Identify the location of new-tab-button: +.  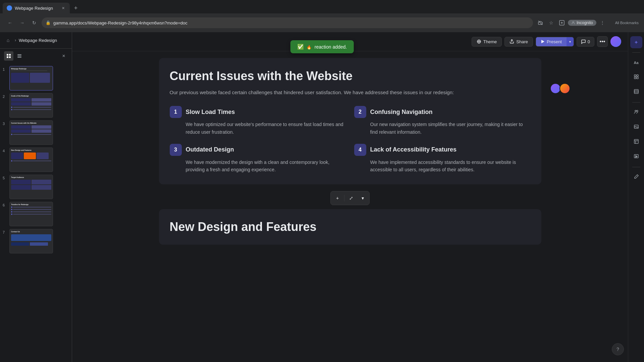
(76, 8).